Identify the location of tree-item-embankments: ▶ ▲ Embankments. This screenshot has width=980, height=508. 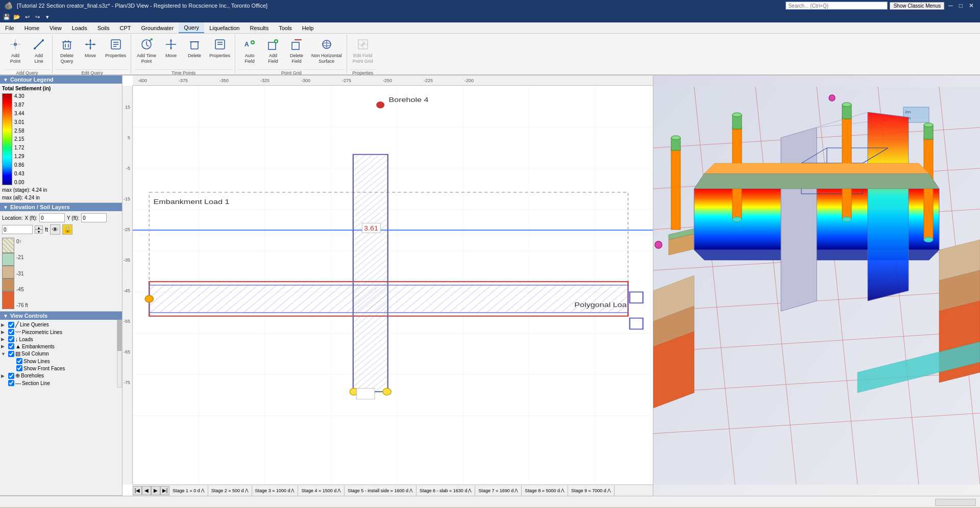
(58, 346).